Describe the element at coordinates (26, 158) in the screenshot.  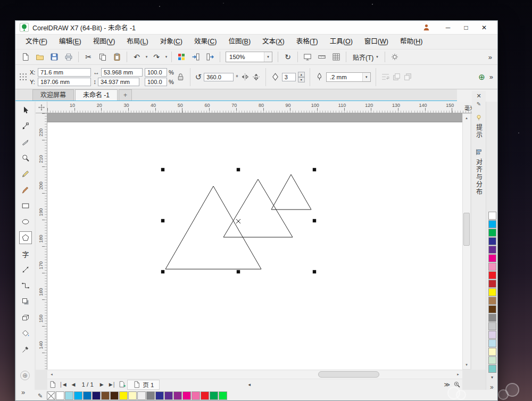
I see `zoom-tool` at that location.